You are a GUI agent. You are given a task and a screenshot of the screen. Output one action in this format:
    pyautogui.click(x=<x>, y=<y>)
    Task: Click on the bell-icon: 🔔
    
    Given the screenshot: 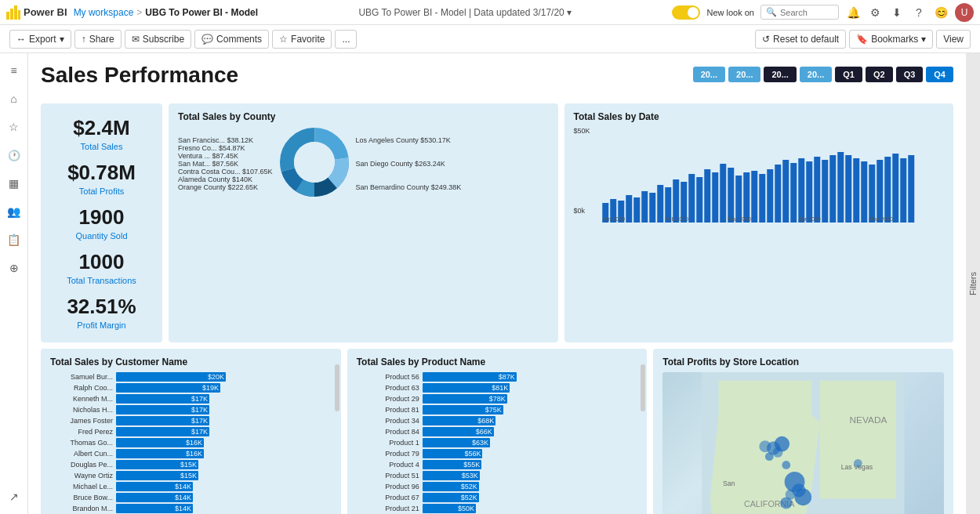 What is the action you would take?
    pyautogui.click(x=853, y=13)
    